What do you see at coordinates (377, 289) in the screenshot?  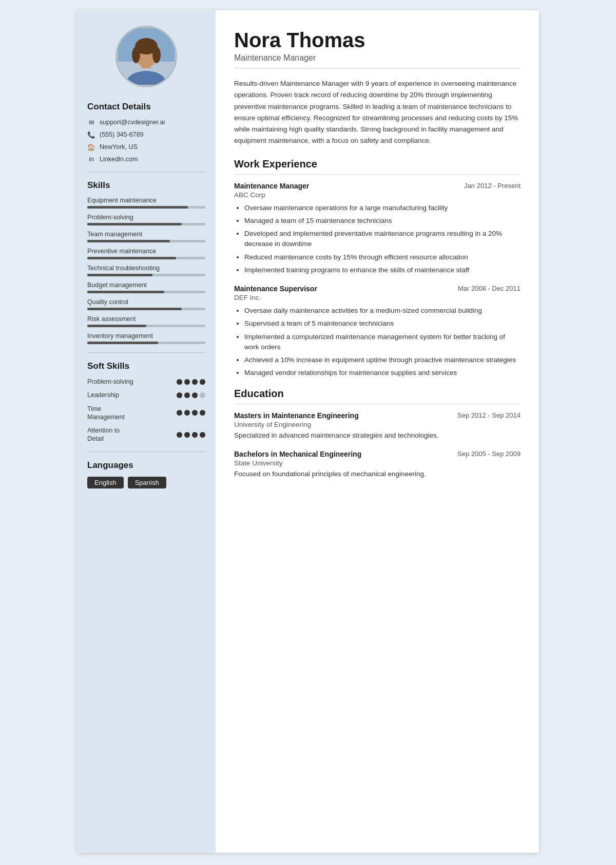 I see `job-header: Maintenance Supervisor Mar 2008 - Dec 20…` at bounding box center [377, 289].